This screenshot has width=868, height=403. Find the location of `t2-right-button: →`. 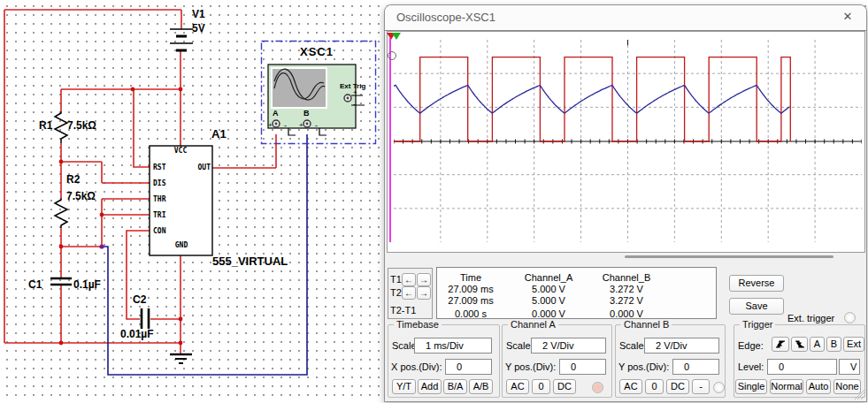

t2-right-button: → is located at coordinates (424, 293).